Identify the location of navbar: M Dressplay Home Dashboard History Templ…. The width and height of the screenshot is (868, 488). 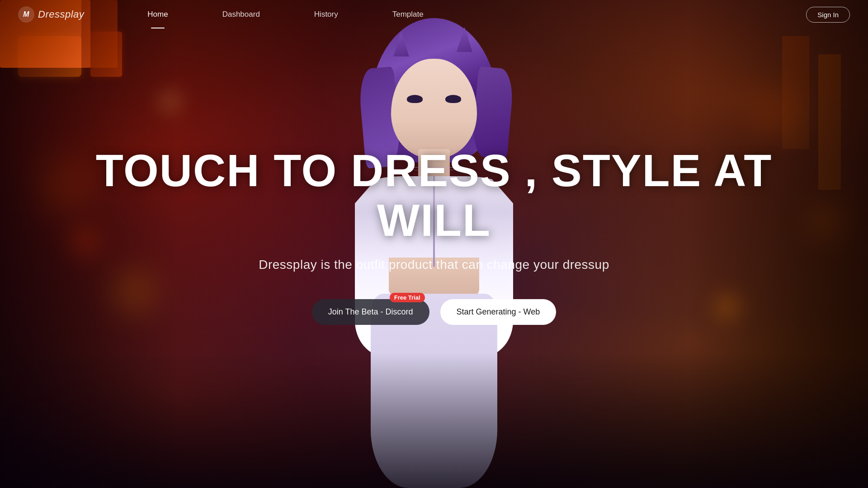
(434, 14).